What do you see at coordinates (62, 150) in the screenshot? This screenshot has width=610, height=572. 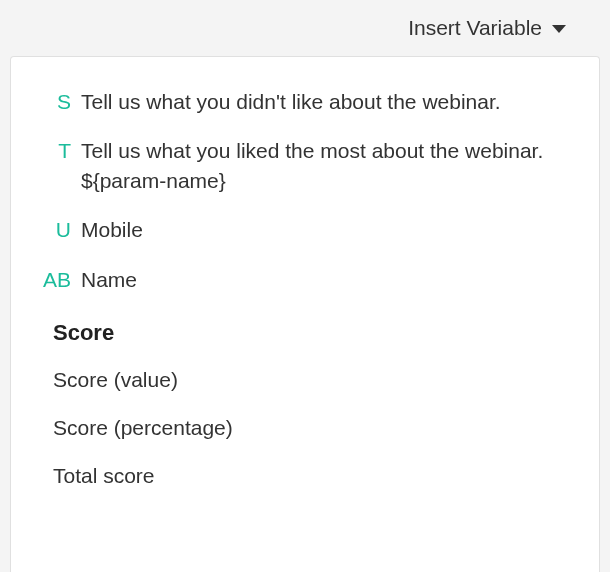 I see `variable-letter: T` at bounding box center [62, 150].